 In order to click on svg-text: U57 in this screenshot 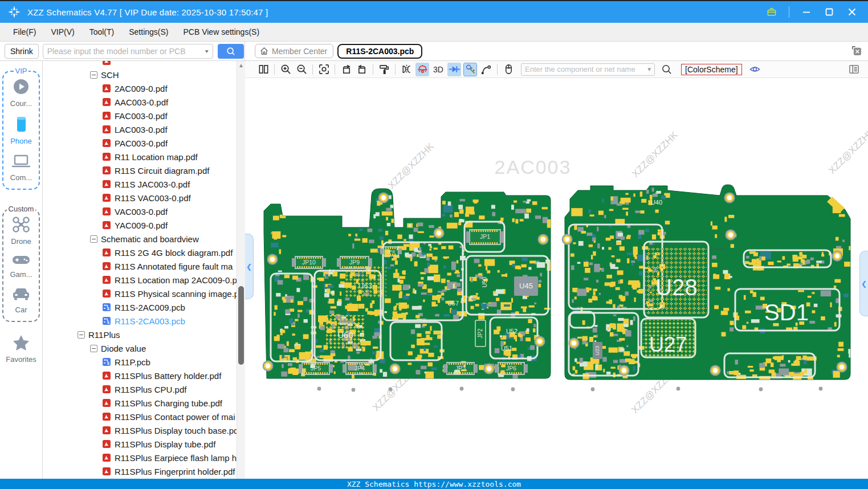, I will do `click(453, 303)`.